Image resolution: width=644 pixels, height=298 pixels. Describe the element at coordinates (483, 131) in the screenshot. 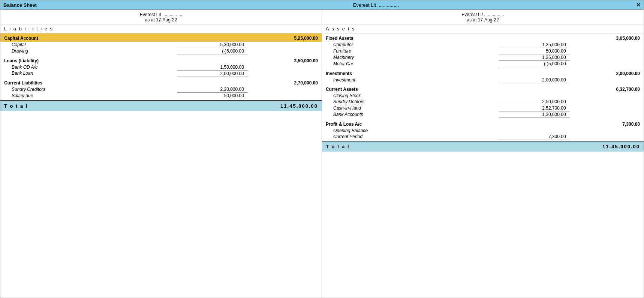

I see `list-item: Opening Balance` at that location.